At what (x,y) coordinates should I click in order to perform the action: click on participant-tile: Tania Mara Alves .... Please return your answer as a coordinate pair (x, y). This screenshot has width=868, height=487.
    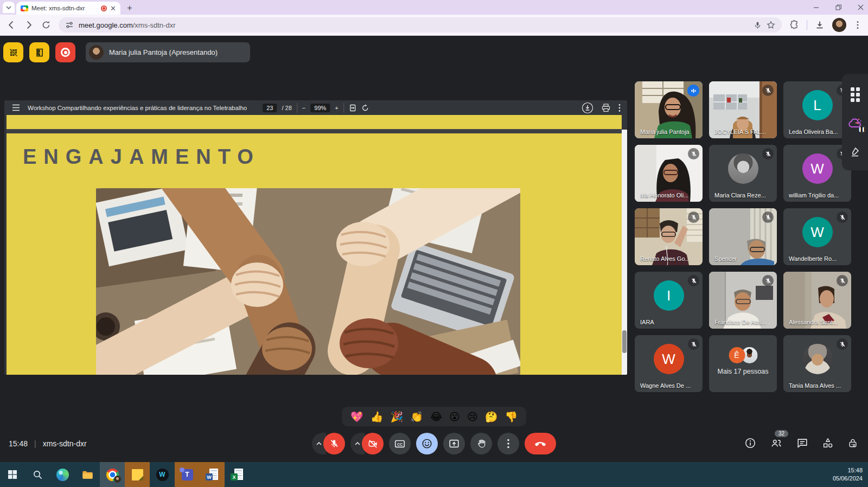
    Looking at the image, I should click on (817, 363).